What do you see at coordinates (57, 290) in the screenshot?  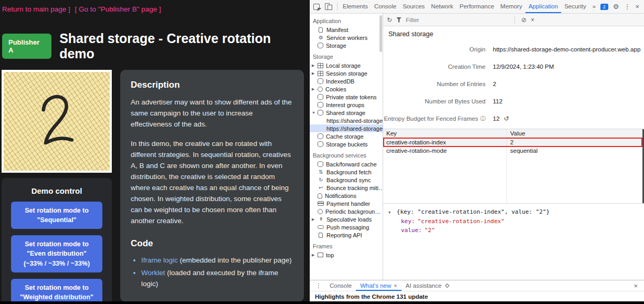 I see `rotation-weighted-distribution-button: Set rotation mode to "Weighted distribut…` at bounding box center [57, 290].